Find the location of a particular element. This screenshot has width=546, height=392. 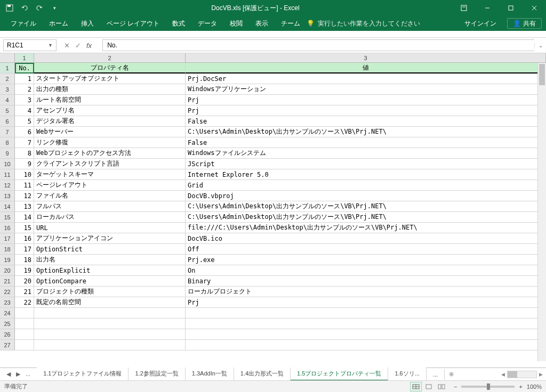

row-header: 2 is located at coordinates (7, 79).